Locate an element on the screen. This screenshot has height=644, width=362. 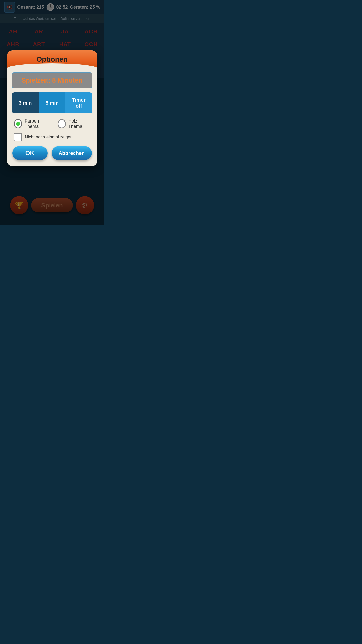
farben-thema-option: Farben Thema is located at coordinates (33, 124).